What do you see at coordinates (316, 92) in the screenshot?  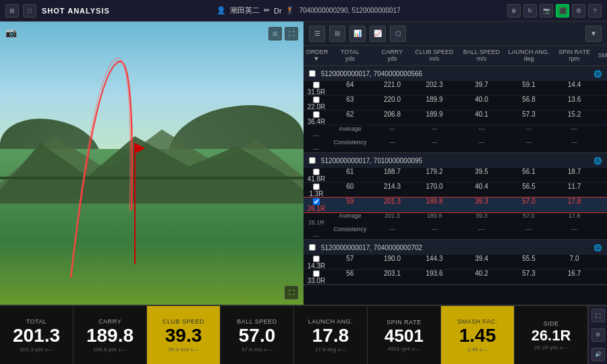 I see `row-64-side: 31.5R` at bounding box center [316, 92].